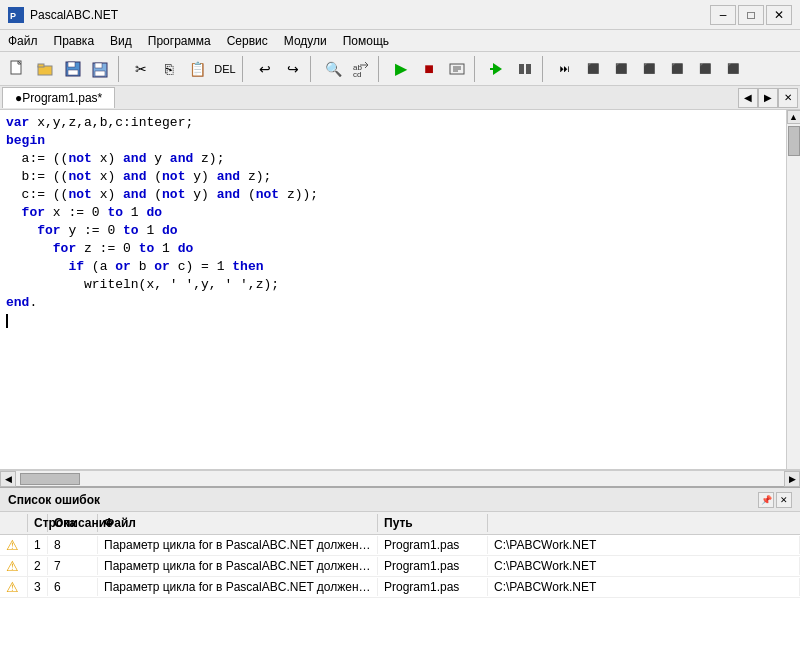  What do you see at coordinates (784, 500) in the screenshot?
I see `error-close-button: ✕` at bounding box center [784, 500].